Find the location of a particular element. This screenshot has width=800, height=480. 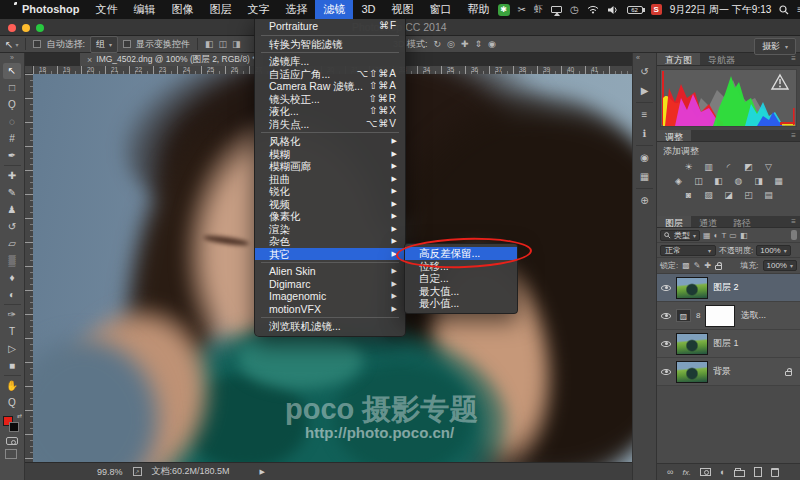

properties-panel-icon: ≡ is located at coordinates (645, 114).